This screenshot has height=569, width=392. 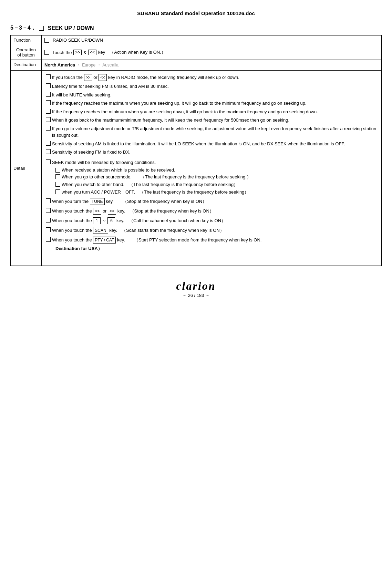 I want to click on destination-content: North America ・ Europe ・ Australia, so click(x=212, y=65).